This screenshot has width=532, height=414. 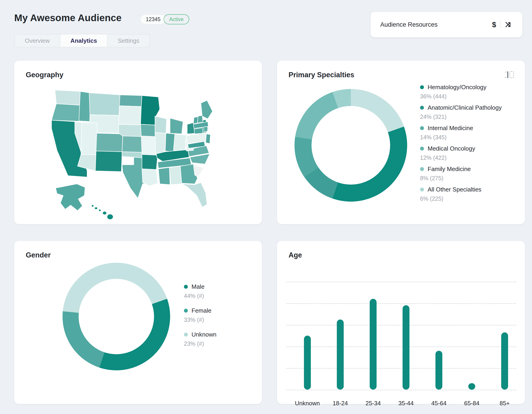 What do you see at coordinates (84, 41) in the screenshot?
I see `tab-analytics: Analytics` at bounding box center [84, 41].